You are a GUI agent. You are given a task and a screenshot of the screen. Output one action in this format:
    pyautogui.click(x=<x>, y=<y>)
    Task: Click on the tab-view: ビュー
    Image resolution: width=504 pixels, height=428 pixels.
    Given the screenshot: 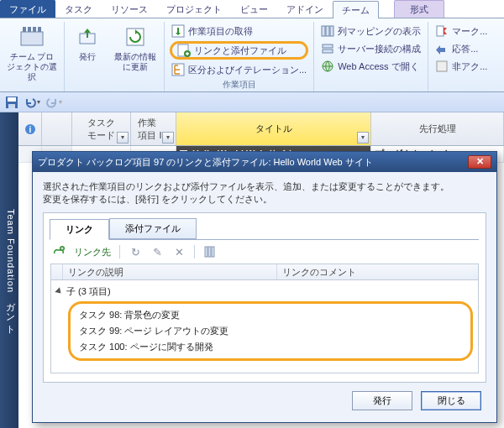 What is the action you would take?
    pyautogui.click(x=254, y=8)
    